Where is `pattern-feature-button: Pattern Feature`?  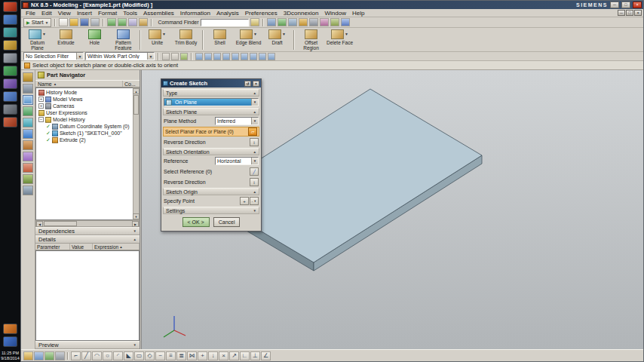 pattern-feature-button: Pattern Feature is located at coordinates (124, 39).